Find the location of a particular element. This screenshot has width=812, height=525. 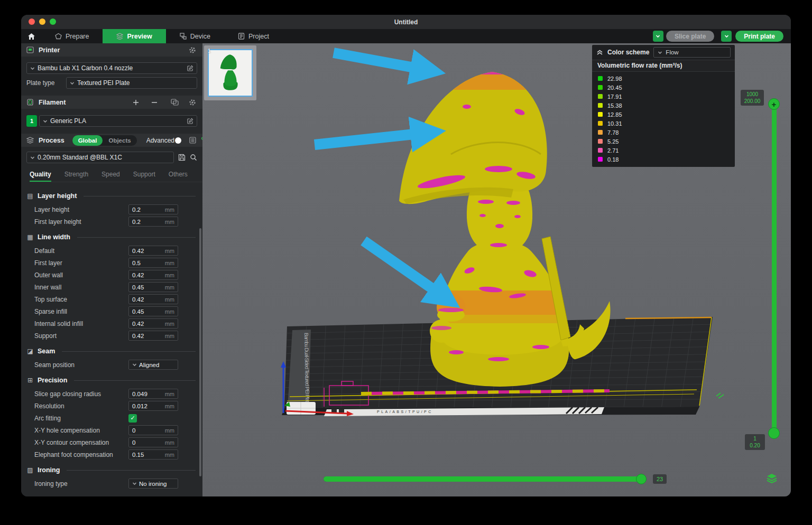

resolution-input: 0.012mm is located at coordinates (153, 406).